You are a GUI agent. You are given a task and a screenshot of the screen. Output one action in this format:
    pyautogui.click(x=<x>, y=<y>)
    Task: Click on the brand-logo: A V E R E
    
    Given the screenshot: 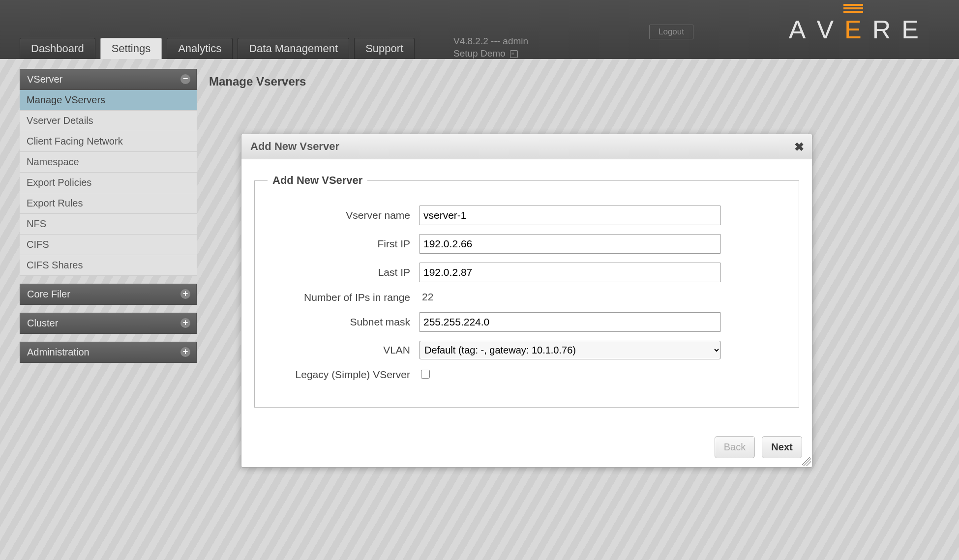 What is the action you would take?
    pyautogui.click(x=859, y=29)
    